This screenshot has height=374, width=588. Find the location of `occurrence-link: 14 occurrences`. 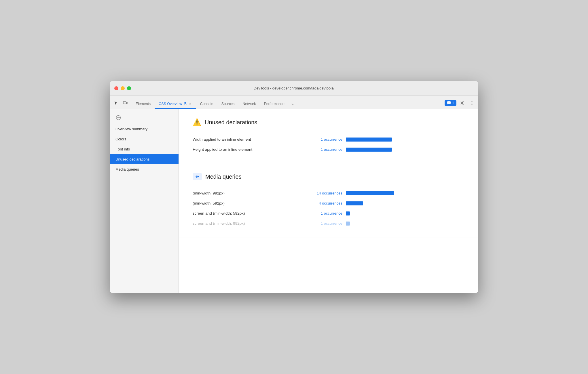

occurrence-link: 14 occurrences is located at coordinates (322, 193).